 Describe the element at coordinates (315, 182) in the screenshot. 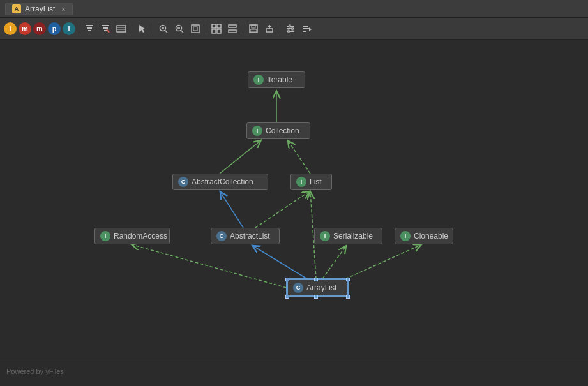

I see `node-list-label: List` at that location.